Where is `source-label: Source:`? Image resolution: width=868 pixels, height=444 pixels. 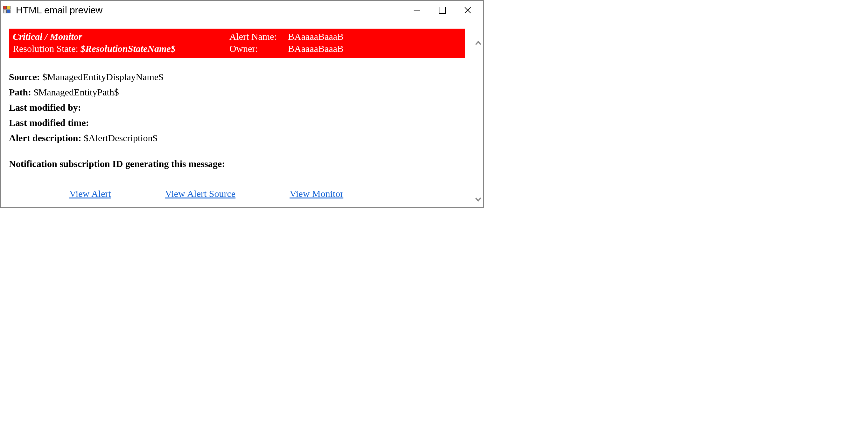
source-label: Source: is located at coordinates (24, 77).